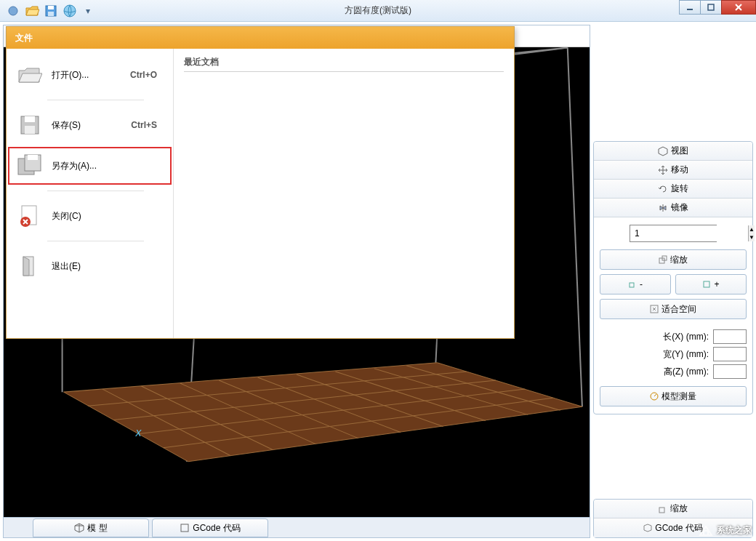 This screenshot has height=541, width=756. Describe the element at coordinates (344, 64) in the screenshot. I see `recent-docs-header: 最近文档` at that location.